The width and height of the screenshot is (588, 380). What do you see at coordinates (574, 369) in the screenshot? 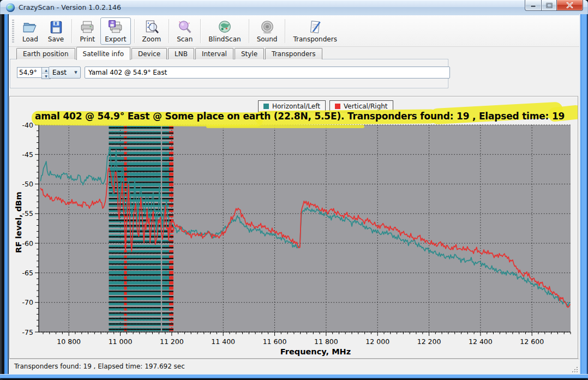
I see `resize-grip` at bounding box center [574, 369].